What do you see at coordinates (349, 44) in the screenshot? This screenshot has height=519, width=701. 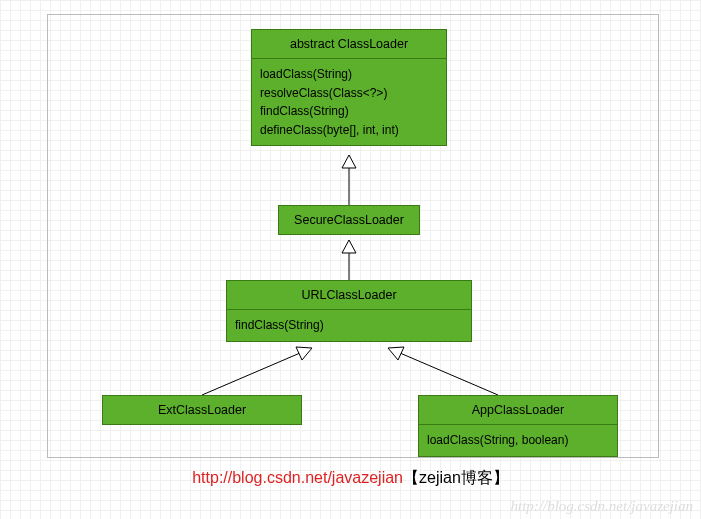 I see `class-title: abstract ClassLoader` at bounding box center [349, 44].